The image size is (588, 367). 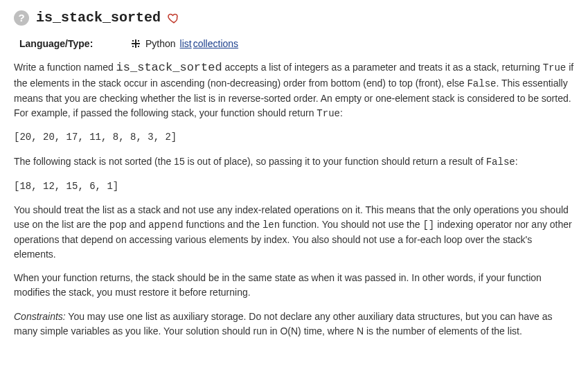 What do you see at coordinates (294, 162) in the screenshot?
I see `not-sorted-paragraph: The following stack is not sorted (the 1…` at bounding box center [294, 162].